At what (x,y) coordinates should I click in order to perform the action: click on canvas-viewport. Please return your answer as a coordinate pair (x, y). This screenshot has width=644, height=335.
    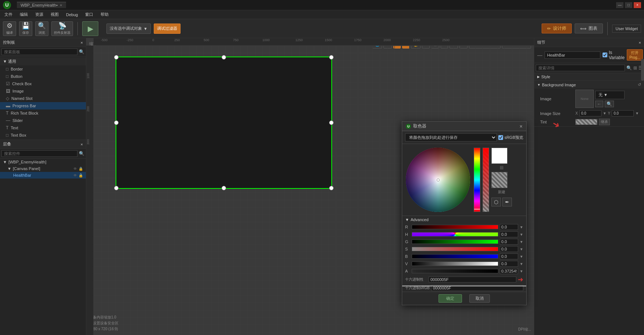
    Looking at the image, I should click on (224, 123).